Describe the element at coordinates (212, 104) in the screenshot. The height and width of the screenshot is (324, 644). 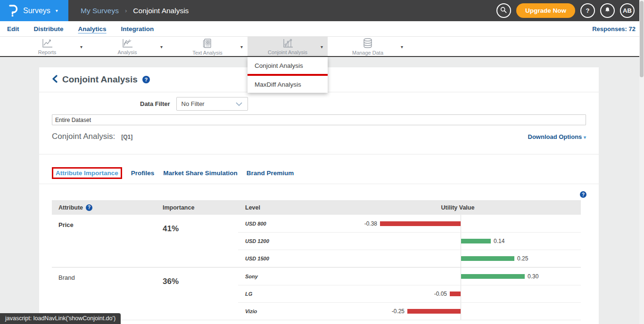
I see `data-filter-select: No Filter` at that location.